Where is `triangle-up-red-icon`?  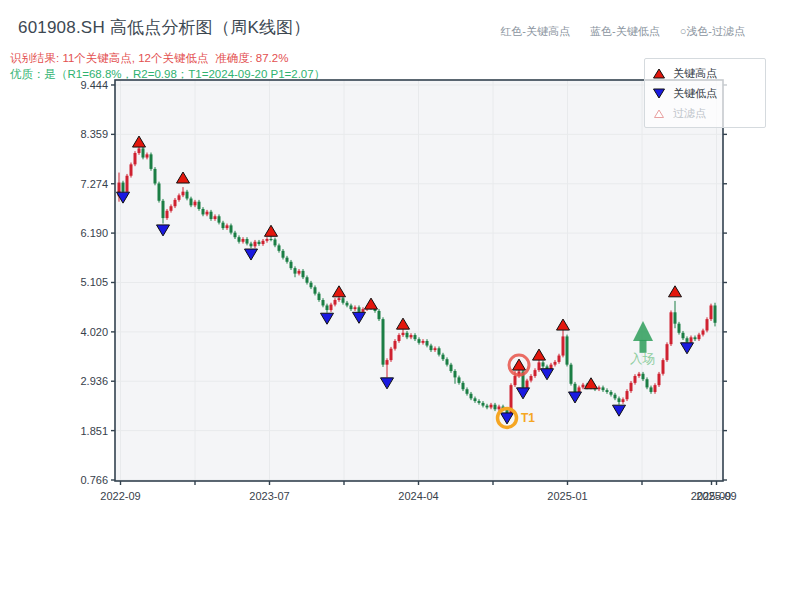 triangle-up-red-icon is located at coordinates (659, 74).